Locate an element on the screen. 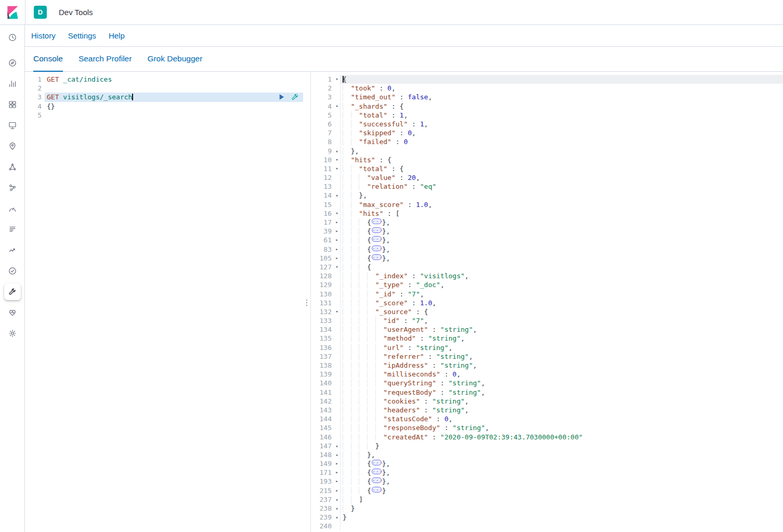 The image size is (783, 532). code-text: "ipAddress" : "string", is located at coordinates (562, 365).